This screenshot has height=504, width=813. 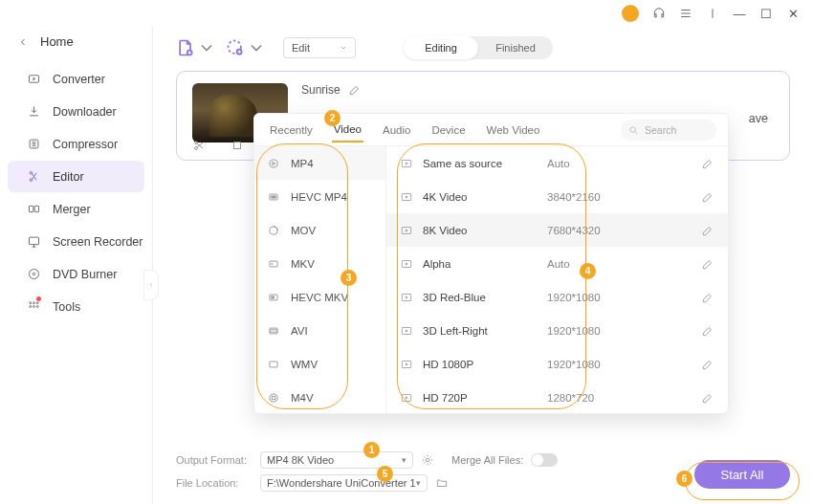 I want to click on avatar, so click(x=630, y=13).